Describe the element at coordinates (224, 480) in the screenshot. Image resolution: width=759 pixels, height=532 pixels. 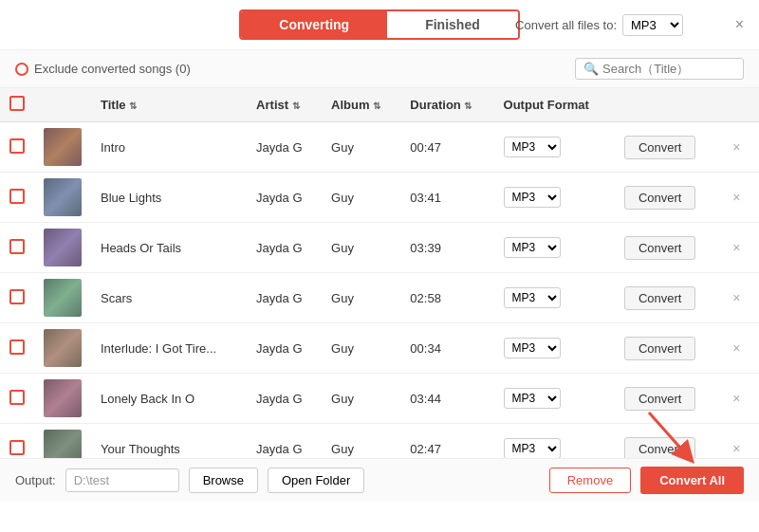
I see `browse-button: Browse` at that location.